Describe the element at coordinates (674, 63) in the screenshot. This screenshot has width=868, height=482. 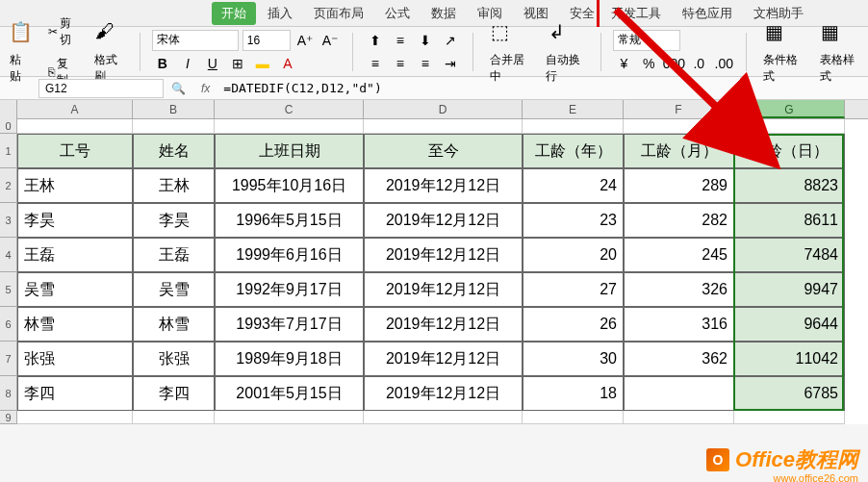
I see `comma-button: 000` at that location.